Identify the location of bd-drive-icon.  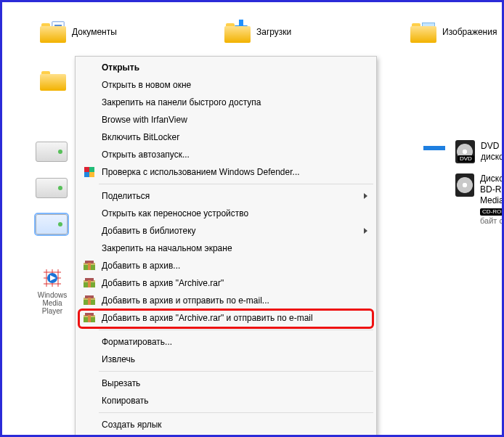
(465, 185).